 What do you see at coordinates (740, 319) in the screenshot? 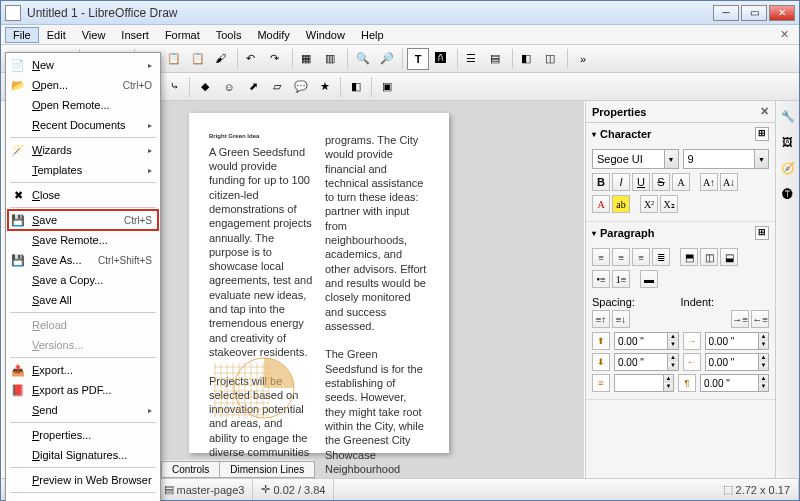
I see `inc-indent-button: →≡` at bounding box center [740, 319].